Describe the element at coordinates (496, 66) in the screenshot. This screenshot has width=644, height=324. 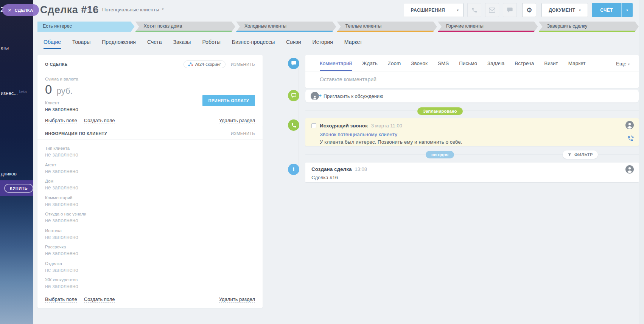
I see `tl-tab-zadacha: Задача` at that location.